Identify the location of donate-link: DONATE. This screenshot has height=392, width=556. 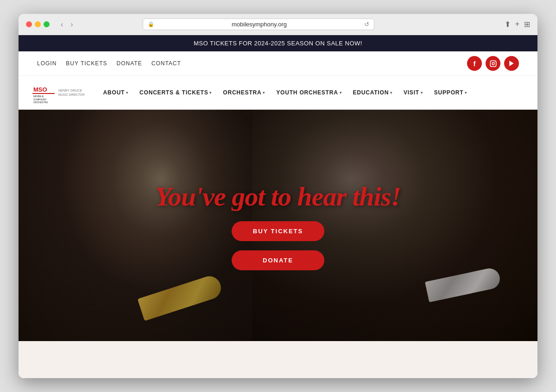
(130, 63).